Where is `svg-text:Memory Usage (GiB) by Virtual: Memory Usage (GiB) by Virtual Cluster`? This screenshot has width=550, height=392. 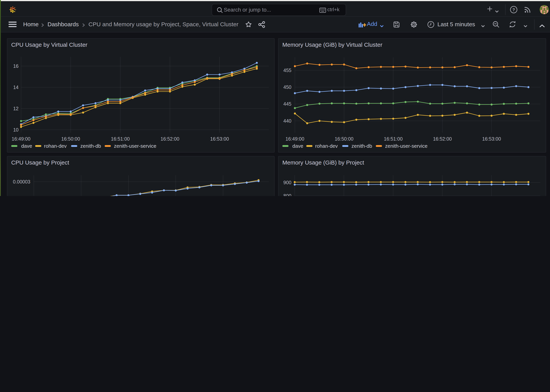
svg-text:Memory Usage (GiB) by Virtual: Memory Usage (GiB) by Virtual Cluster is located at coordinates (332, 45).